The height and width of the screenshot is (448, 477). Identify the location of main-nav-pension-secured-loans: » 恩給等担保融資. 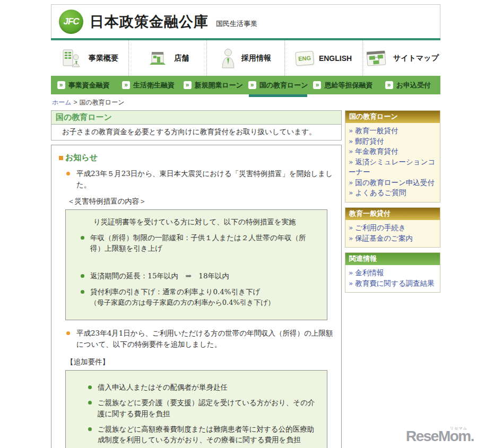
(343, 85).